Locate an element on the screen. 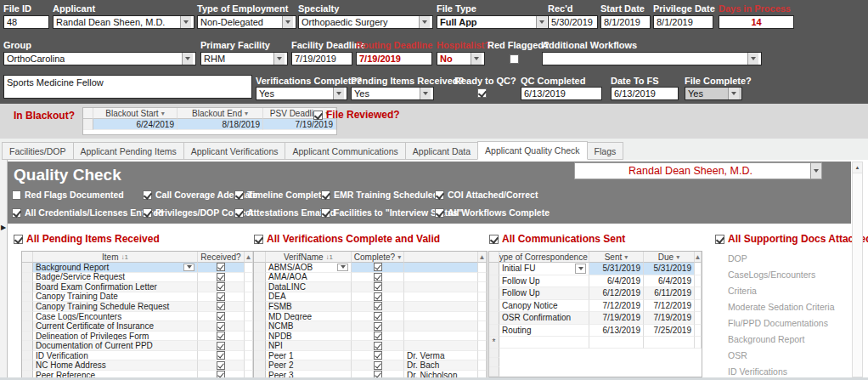  privilege-date-input: 8/1/2019 is located at coordinates (683, 22).